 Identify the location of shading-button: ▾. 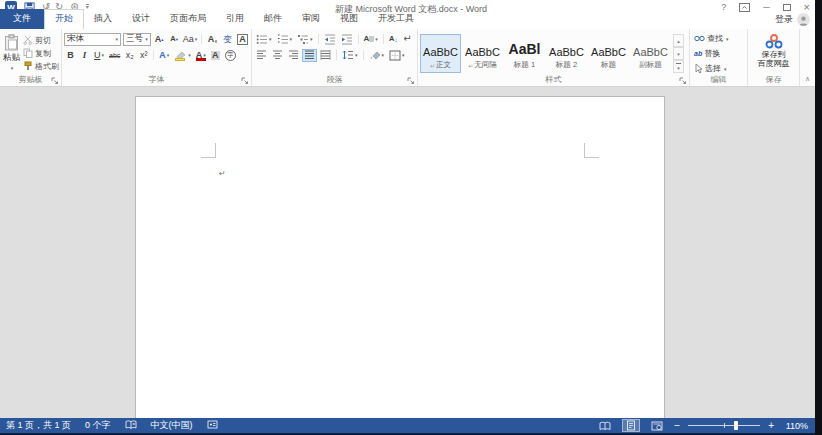
(377, 56).